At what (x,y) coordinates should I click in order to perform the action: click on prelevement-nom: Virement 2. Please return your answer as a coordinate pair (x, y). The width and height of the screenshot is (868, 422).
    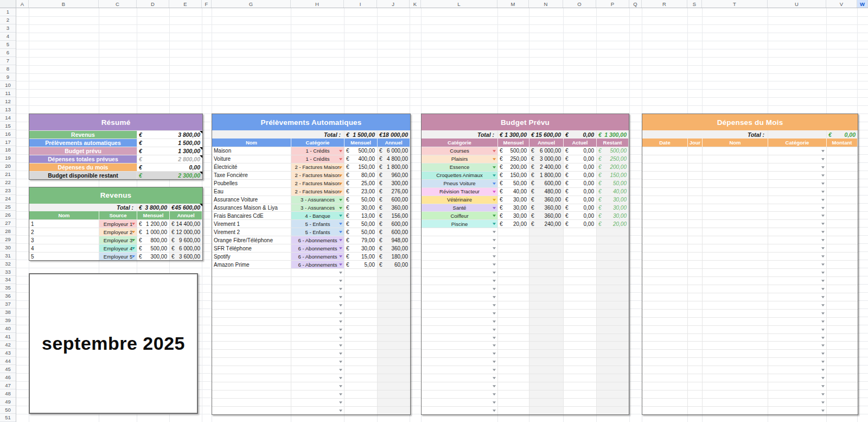
    Looking at the image, I should click on (252, 232).